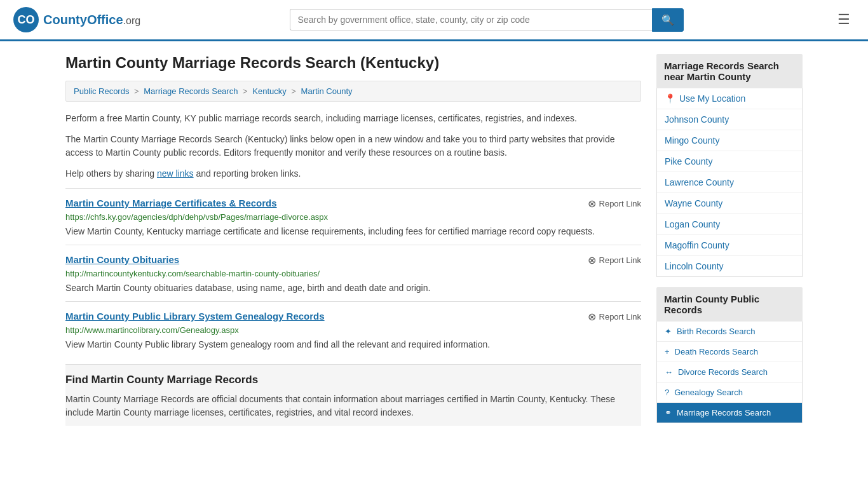 The width and height of the screenshot is (868, 488). Describe the element at coordinates (353, 273) in the screenshot. I see `record-item-1: Martin County Obituaries ⊗ Report Link h…` at that location.